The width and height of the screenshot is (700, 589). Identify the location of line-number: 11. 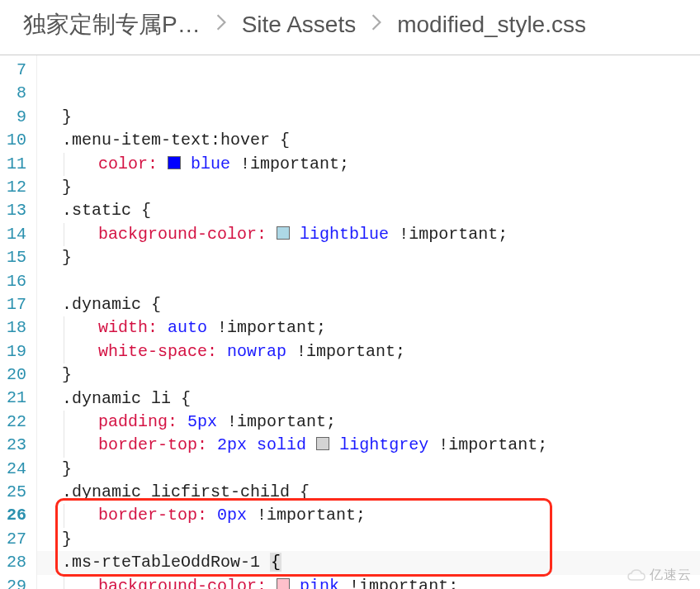
(16, 164).